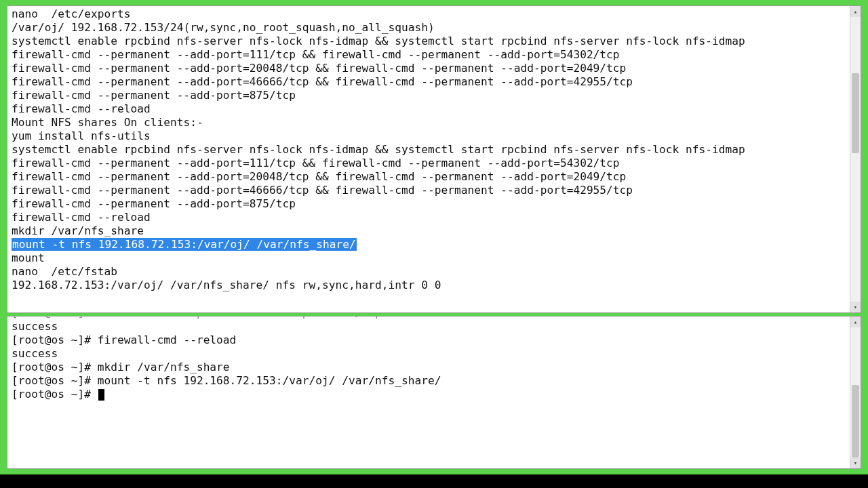 The height and width of the screenshot is (488, 868). Describe the element at coordinates (429, 245) in the screenshot. I see `notes-line-selected: mount -t nfs 192.168.72.153:/var/oj/ /va…` at that location.